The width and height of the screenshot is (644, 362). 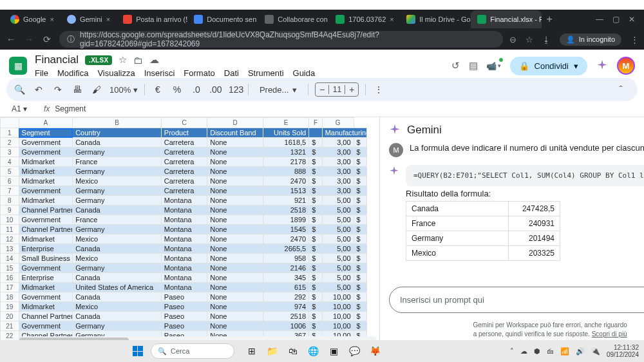 I want to click on col-header: F, so click(x=316, y=123).